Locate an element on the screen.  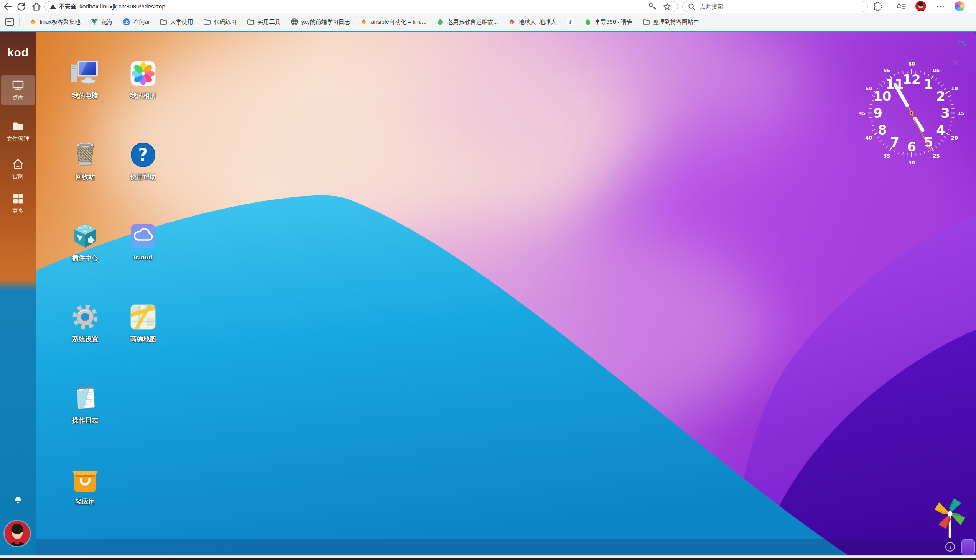
desktop-icon-label: icloud is located at coordinates (143, 258).